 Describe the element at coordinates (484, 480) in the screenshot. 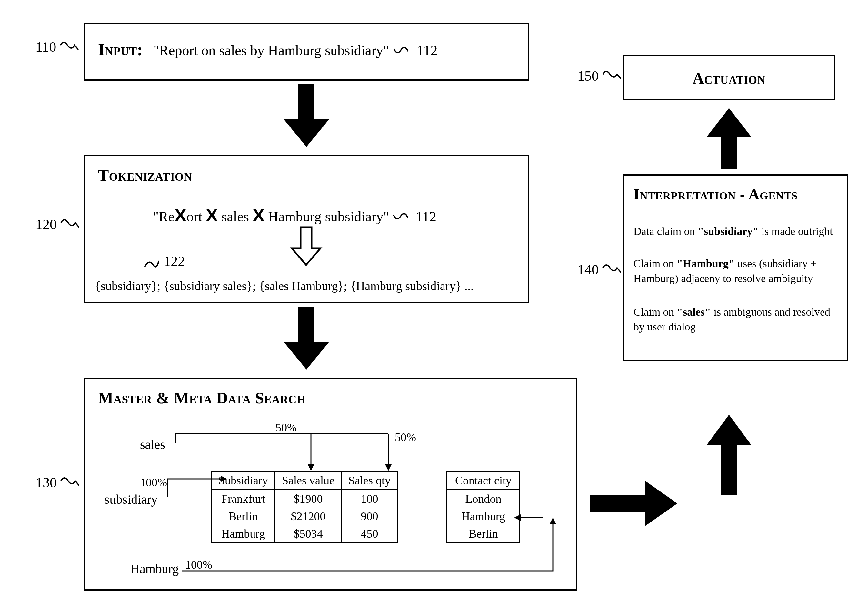

I see `th-contact: Contact city` at that location.